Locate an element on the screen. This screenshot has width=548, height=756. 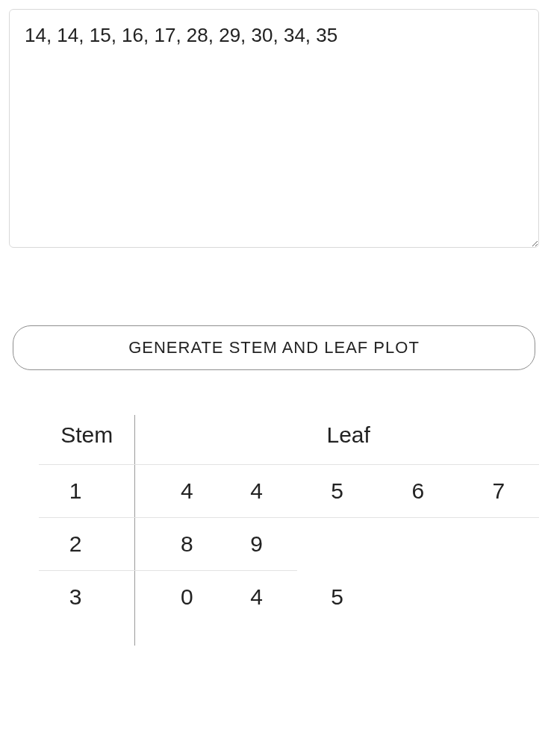
leaf-value: 6 is located at coordinates (418, 491).